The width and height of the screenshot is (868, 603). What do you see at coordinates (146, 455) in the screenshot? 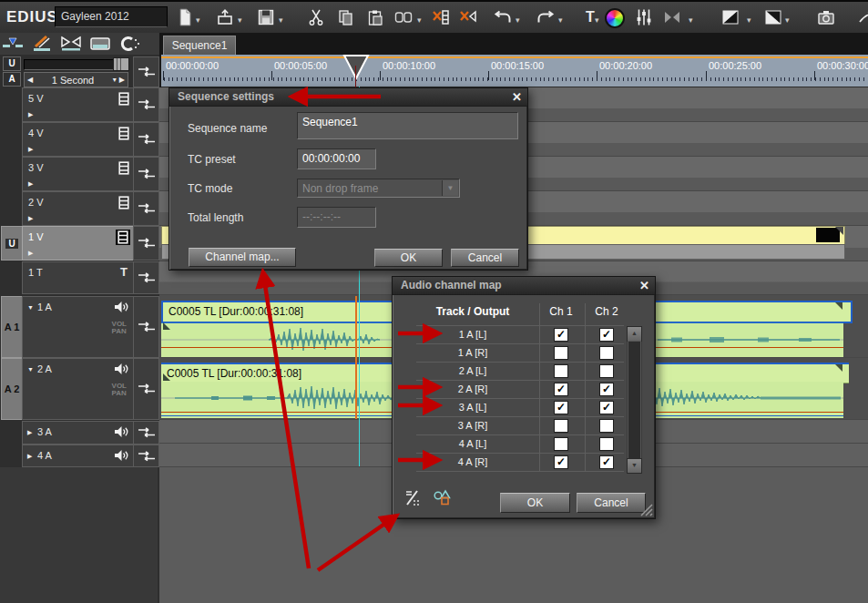
I see `patch-4a` at bounding box center [146, 455].